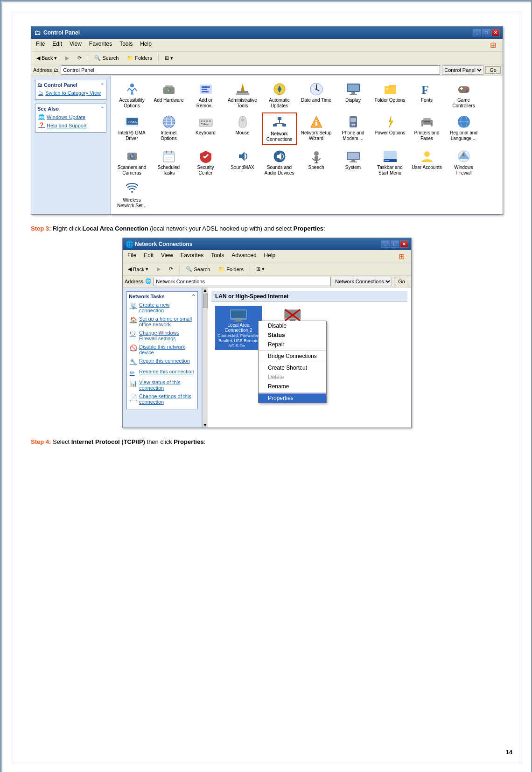 Image resolution: width=532 pixels, height=772 pixels. What do you see at coordinates (390, 95) in the screenshot?
I see `cp-icon-folder-options: Folder Options` at bounding box center [390, 95].